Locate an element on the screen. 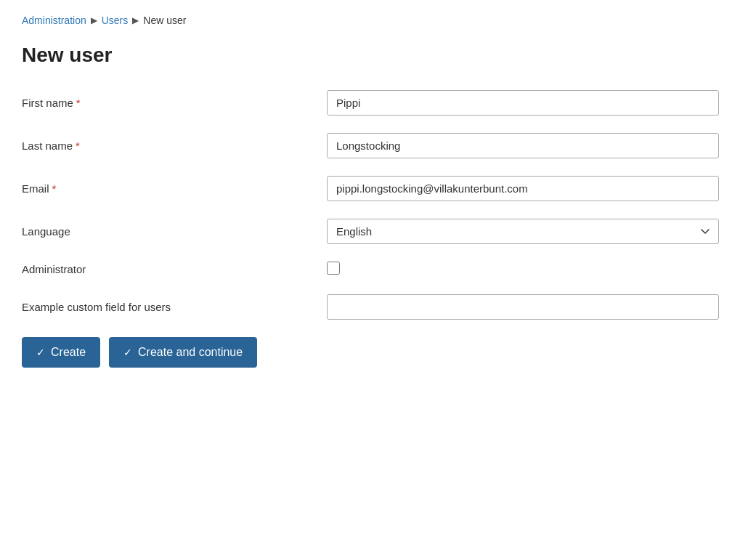 This screenshot has width=756, height=534. create-button-label: Create is located at coordinates (68, 352).